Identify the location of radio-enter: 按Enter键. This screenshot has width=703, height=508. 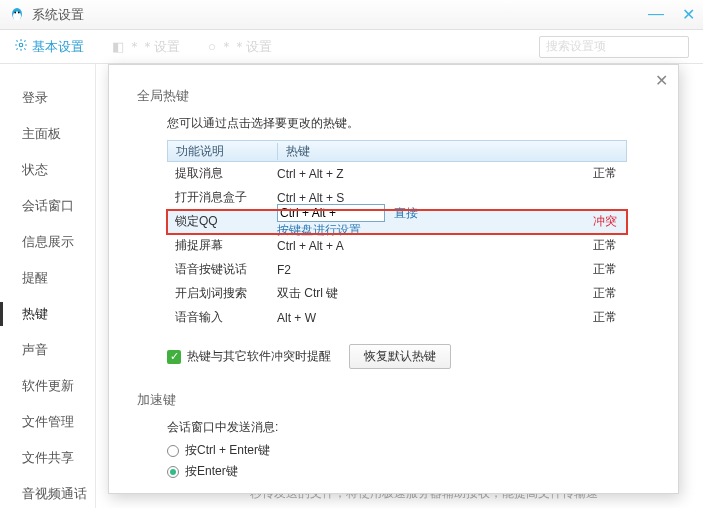
(408, 472).